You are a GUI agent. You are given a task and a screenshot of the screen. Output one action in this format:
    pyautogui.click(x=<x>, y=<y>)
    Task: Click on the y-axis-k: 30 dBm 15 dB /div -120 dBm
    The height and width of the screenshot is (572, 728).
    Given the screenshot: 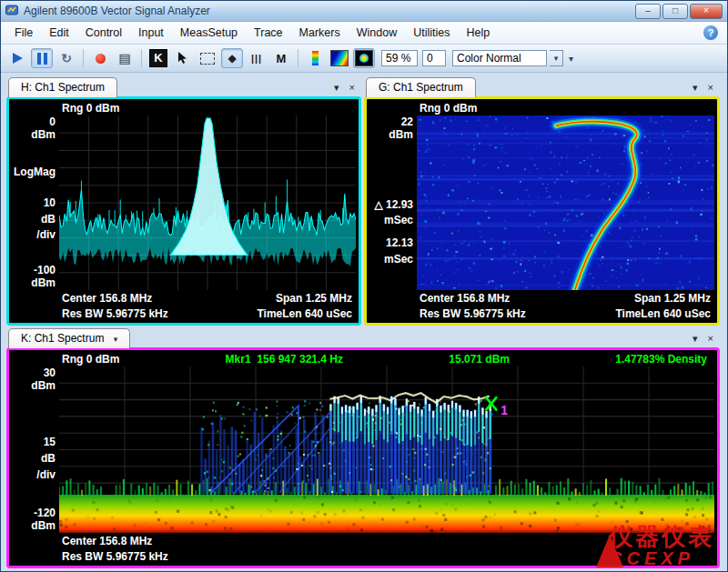 What is the action you would take?
    pyautogui.click(x=35, y=449)
    